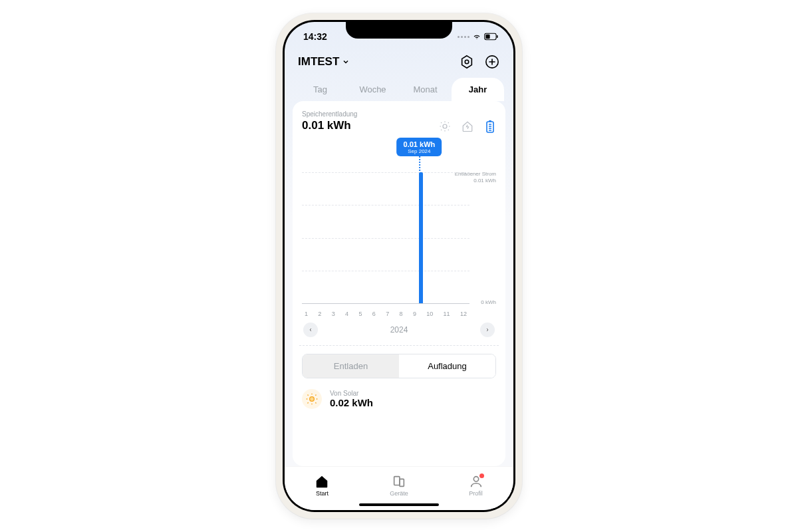  I want to click on chart-tooltip: 0.01 kWh Sep 2024, so click(420, 147).